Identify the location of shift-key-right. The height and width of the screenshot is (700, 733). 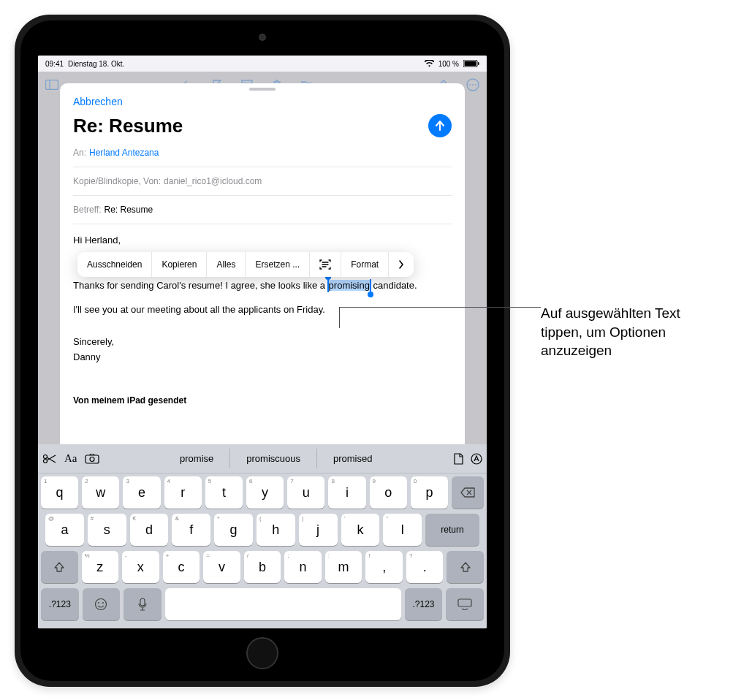
(465, 567).